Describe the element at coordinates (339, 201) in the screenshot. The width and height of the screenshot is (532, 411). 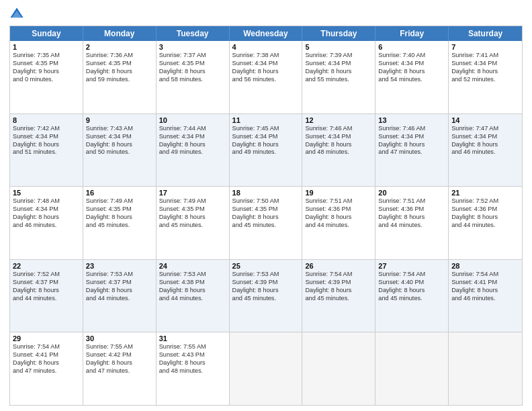
I see `cell-info-line: Sunrise: 7:51 AM` at that location.